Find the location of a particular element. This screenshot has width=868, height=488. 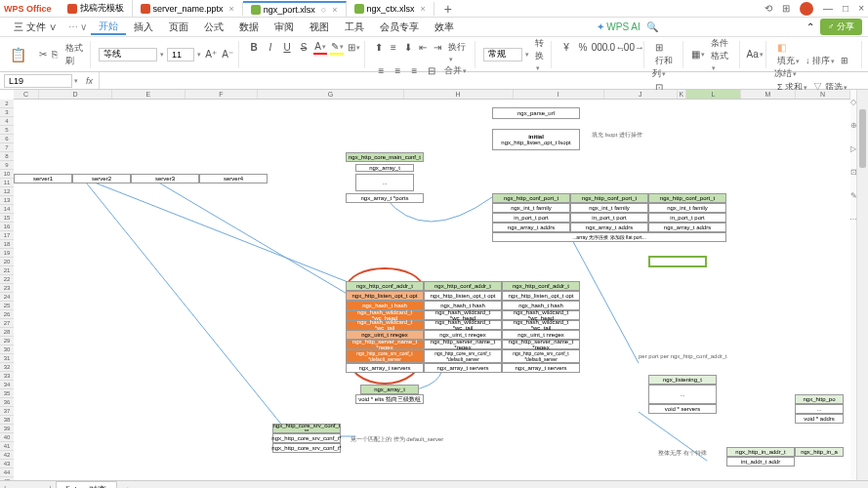

rowcol-icon: ⊞ is located at coordinates (659, 48).